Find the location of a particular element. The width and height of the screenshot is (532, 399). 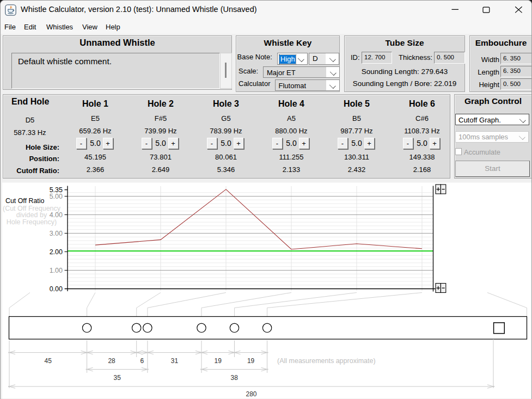

svg-text: 1.00 is located at coordinates (56, 271).